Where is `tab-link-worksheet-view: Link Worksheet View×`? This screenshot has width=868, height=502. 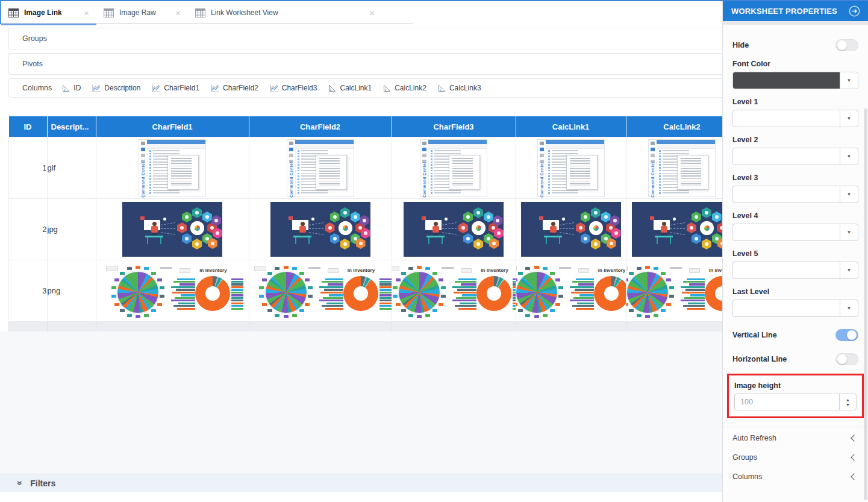
tab-link-worksheet-view: Link Worksheet View× is located at coordinates (285, 13).